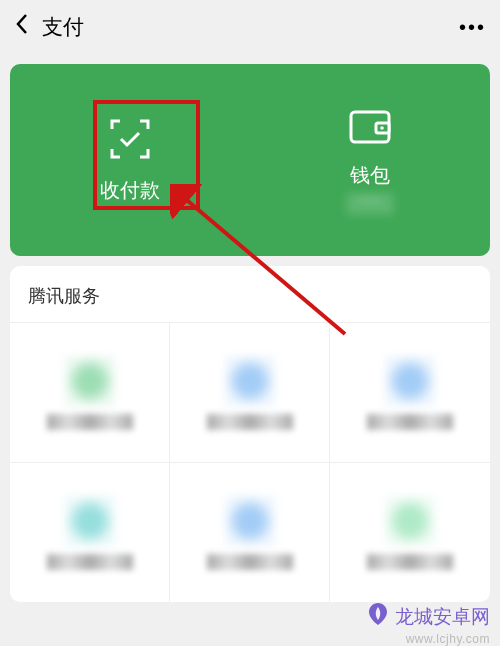  I want to click on wallet-label: 钱包, so click(370, 176).